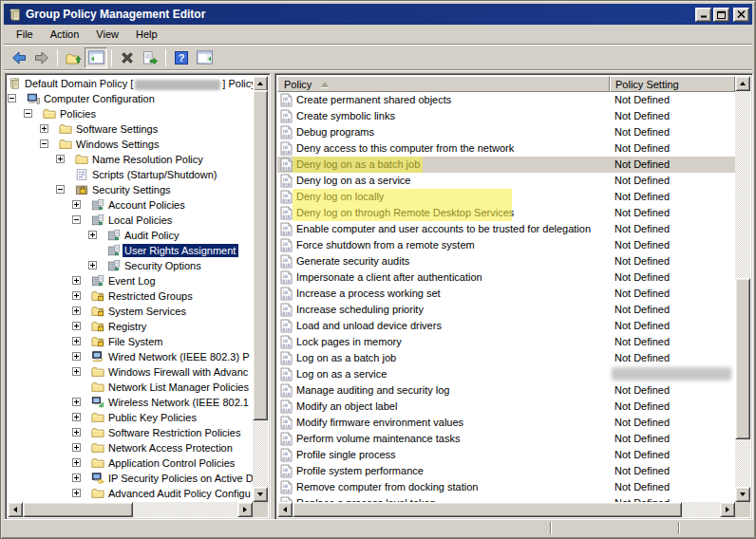  I want to click on menu-item-help: Help, so click(146, 34).